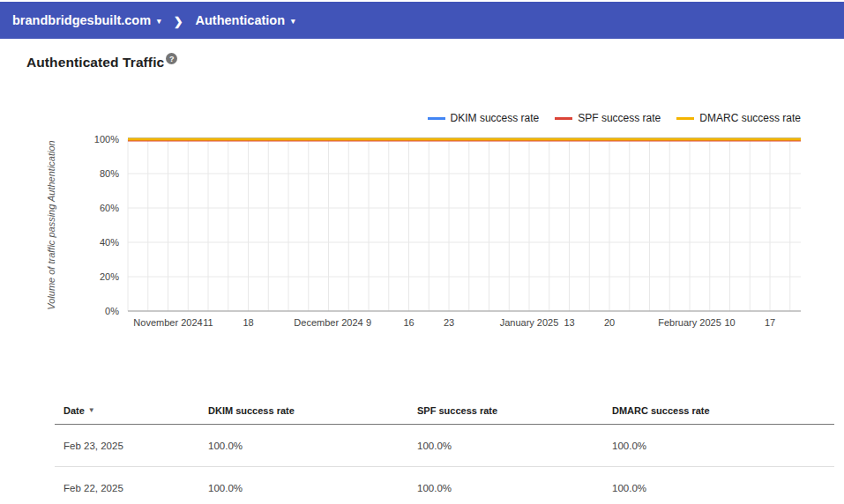  I want to click on help-icon: ?, so click(171, 58).